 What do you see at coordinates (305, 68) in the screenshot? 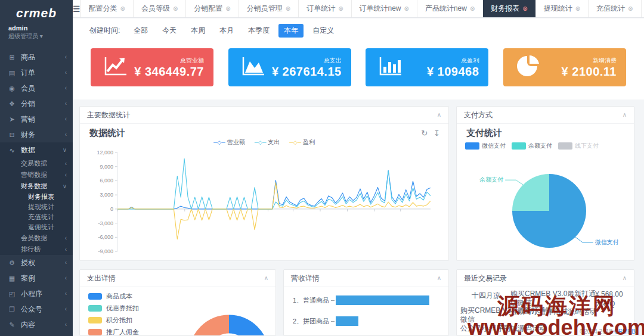
I see `stat-card-text: 总支出¥ 267614.15` at bounding box center [305, 68].